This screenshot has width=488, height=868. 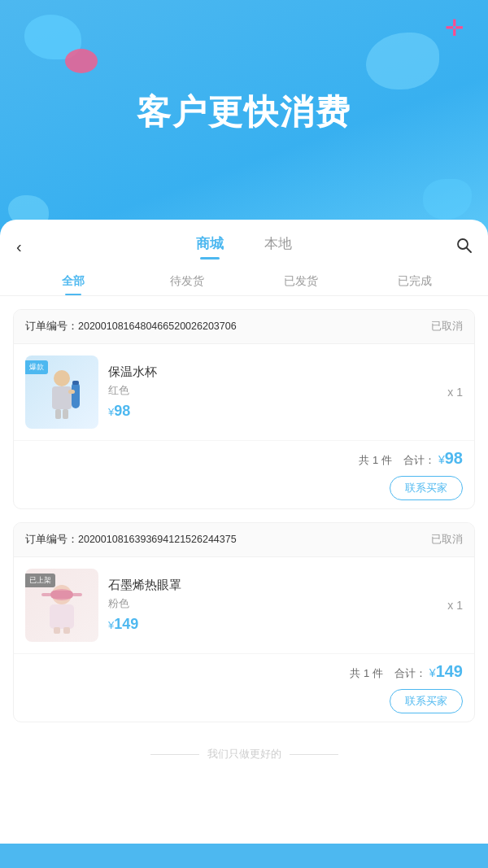 I want to click on product-name-2: 石墨烯热眼罩, so click(x=273, y=586).